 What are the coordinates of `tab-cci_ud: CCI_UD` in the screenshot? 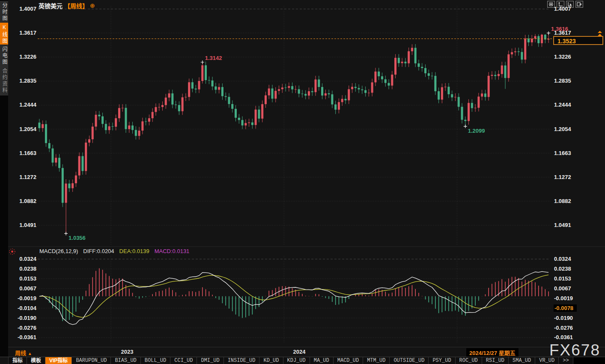 It's located at (184, 361).